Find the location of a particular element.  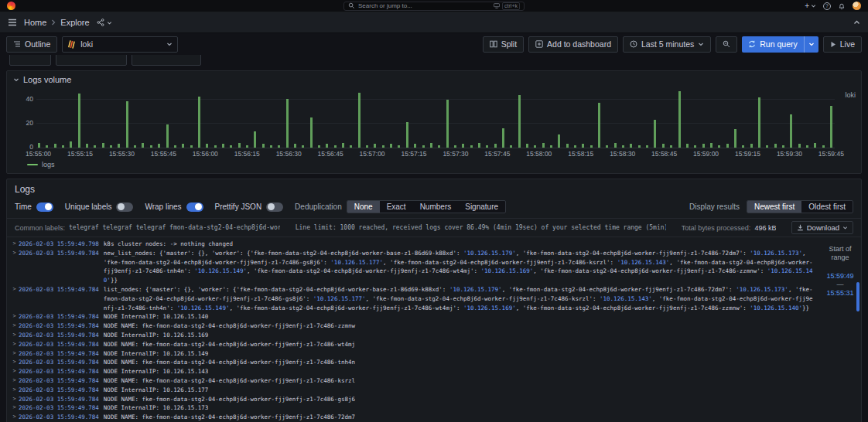

breadcrumb-home: Home is located at coordinates (36, 22).